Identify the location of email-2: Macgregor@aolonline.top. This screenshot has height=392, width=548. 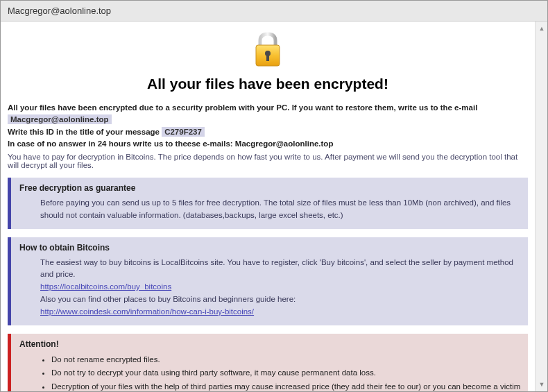
(284, 144).